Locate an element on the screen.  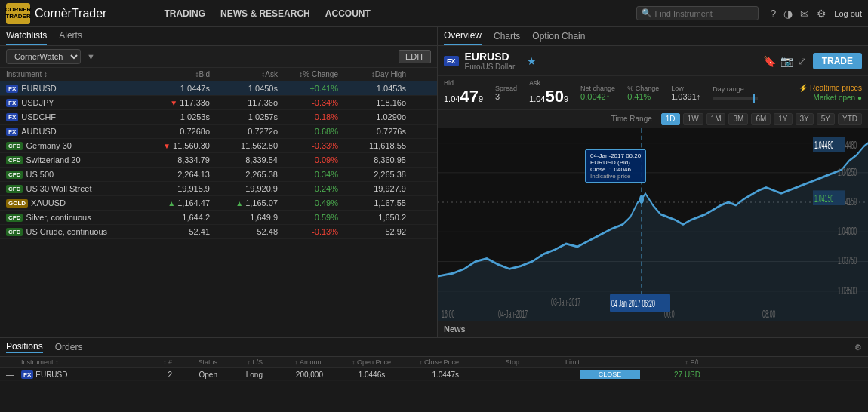
tab-alerts: Alerts is located at coordinates (71, 38).